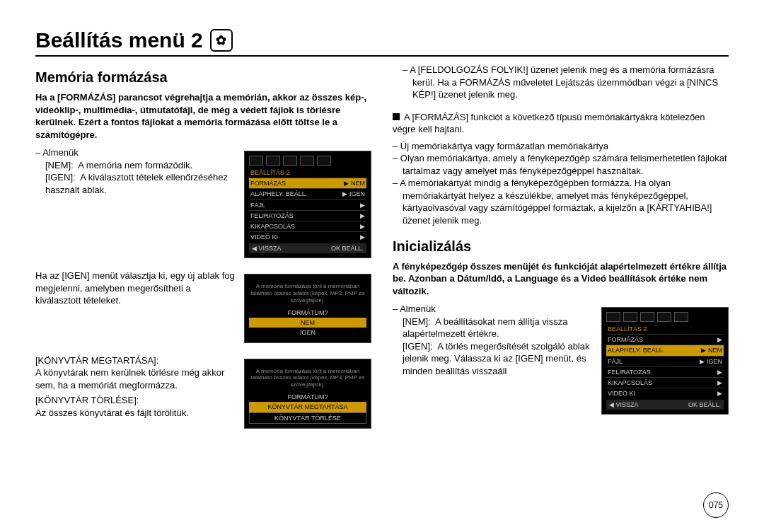 Image resolution: width=764 pixels, height=532 pixels. Describe the element at coordinates (141, 184) in the screenshot. I see `option-igen: [IGEN]: A kiválasztott tételek ellenőrzé…` at that location.